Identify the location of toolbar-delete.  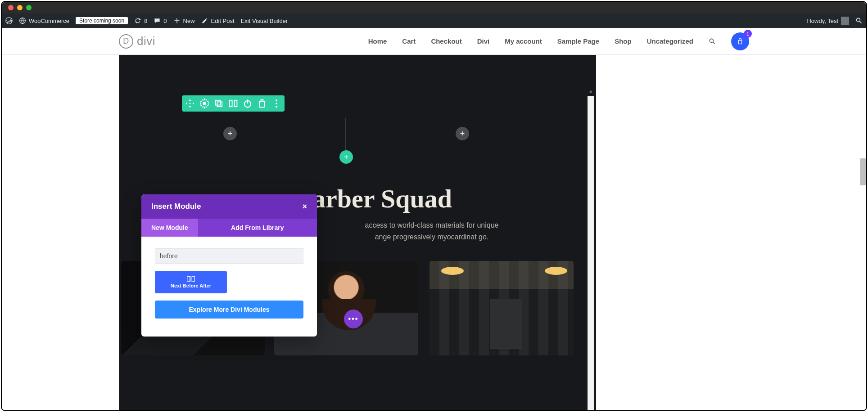
(262, 103).